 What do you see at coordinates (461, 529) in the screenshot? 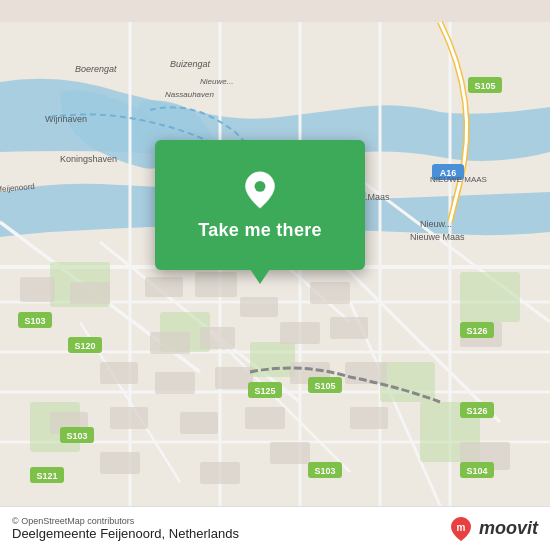
I see `moovit-icon: m` at bounding box center [461, 529].